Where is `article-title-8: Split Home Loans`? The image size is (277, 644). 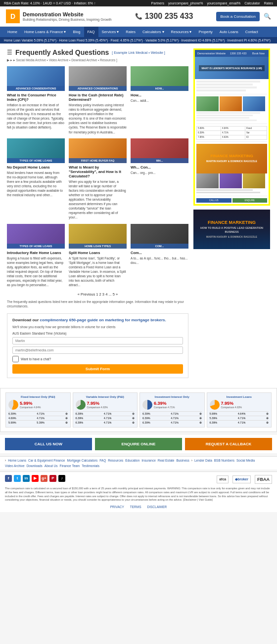 article-title-8: Split Home Loans is located at coordinates (98, 253).